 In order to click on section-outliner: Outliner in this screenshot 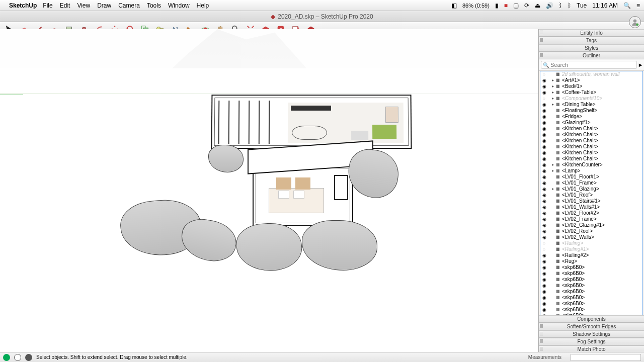, I will do `click(592, 55)`.